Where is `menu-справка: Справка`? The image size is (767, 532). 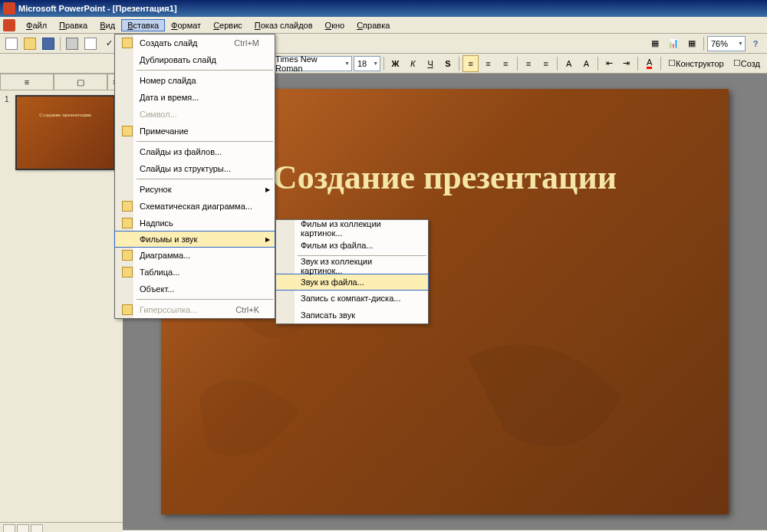 menu-справка: Справка is located at coordinates (373, 25).